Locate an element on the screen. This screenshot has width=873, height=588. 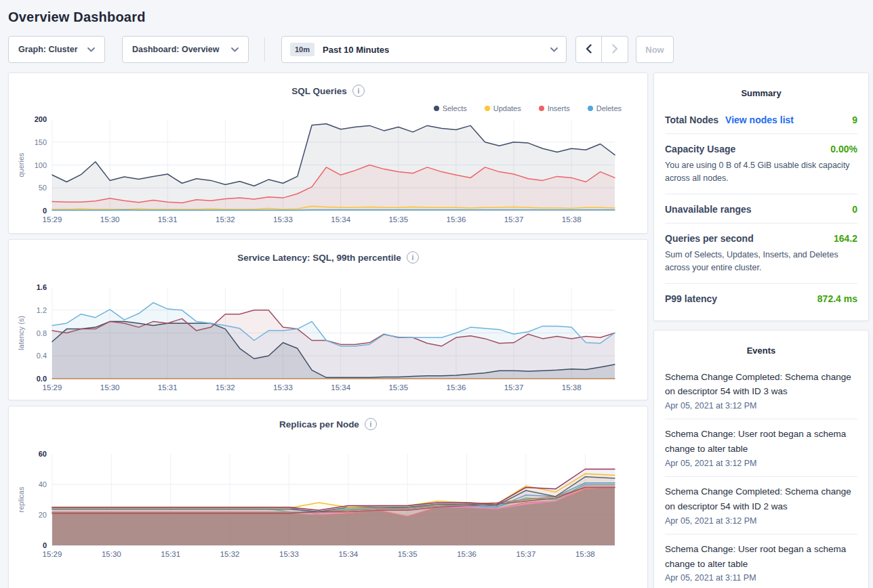
summary-row-label: Total Nodes is located at coordinates (691, 120).